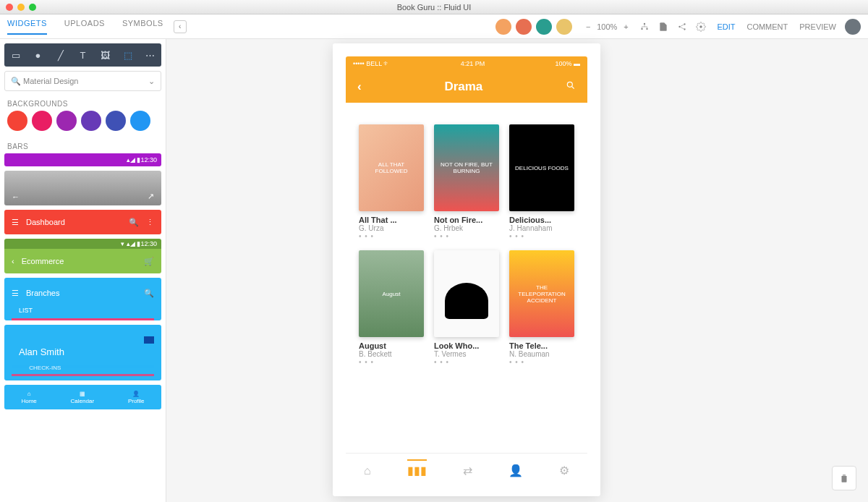 The image size is (868, 502). What do you see at coordinates (82, 222) in the screenshot?
I see `widget-appbar-red: ☰ Dashboard 🔍 ⋮` at bounding box center [82, 222].